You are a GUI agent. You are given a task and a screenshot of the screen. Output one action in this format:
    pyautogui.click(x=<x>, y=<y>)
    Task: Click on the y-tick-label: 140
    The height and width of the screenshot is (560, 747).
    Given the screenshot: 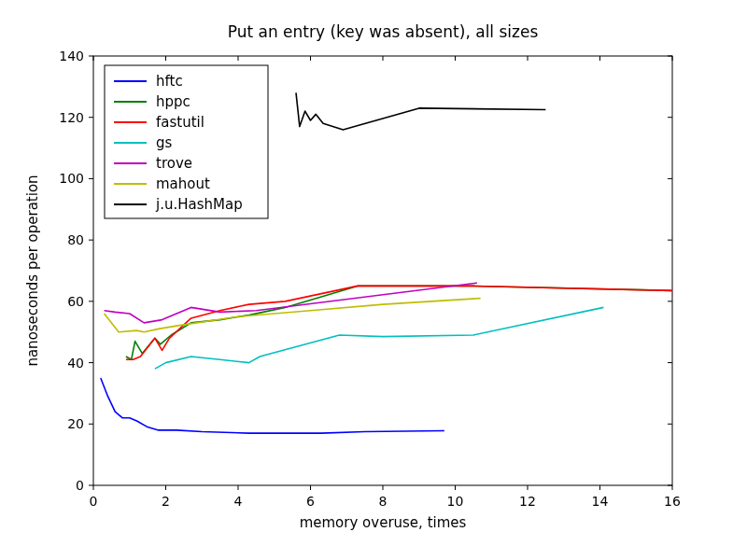 What is the action you would take?
    pyautogui.click(x=71, y=56)
    